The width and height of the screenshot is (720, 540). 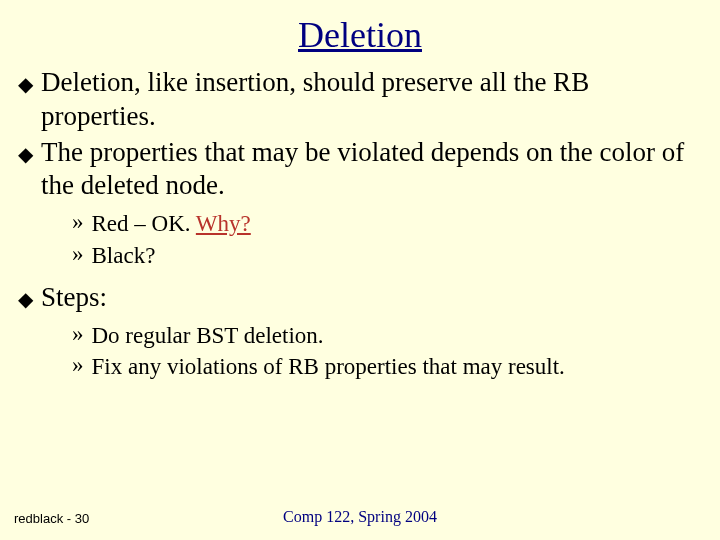 What do you see at coordinates (387, 224) in the screenshot?
I see `sub-item: » Red – OK. Why?` at bounding box center [387, 224].